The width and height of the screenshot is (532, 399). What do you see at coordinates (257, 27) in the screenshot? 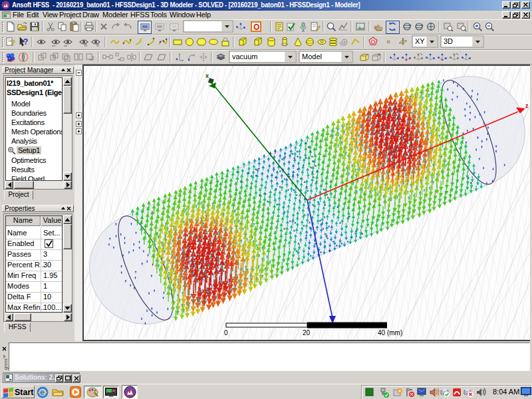
I see `svg-text: O` at bounding box center [257, 27].